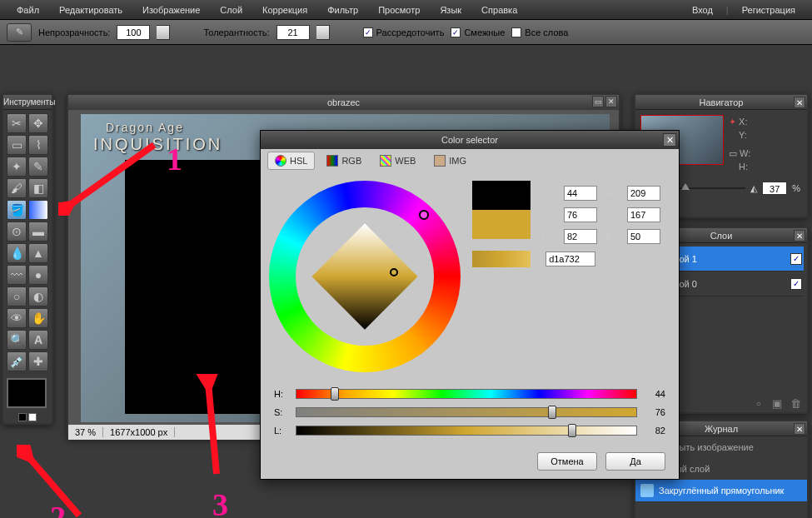 The height and width of the screenshot is (518, 812). I want to click on sharpen-tool: ▲, so click(38, 253).